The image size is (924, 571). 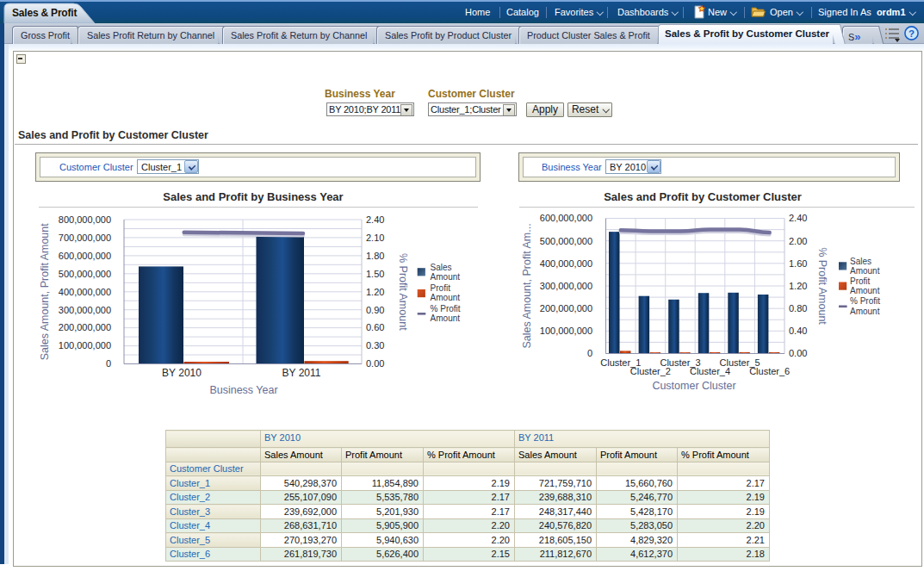 I want to click on svg-text: Sales Amount, Profit Am..., so click(x=527, y=286).